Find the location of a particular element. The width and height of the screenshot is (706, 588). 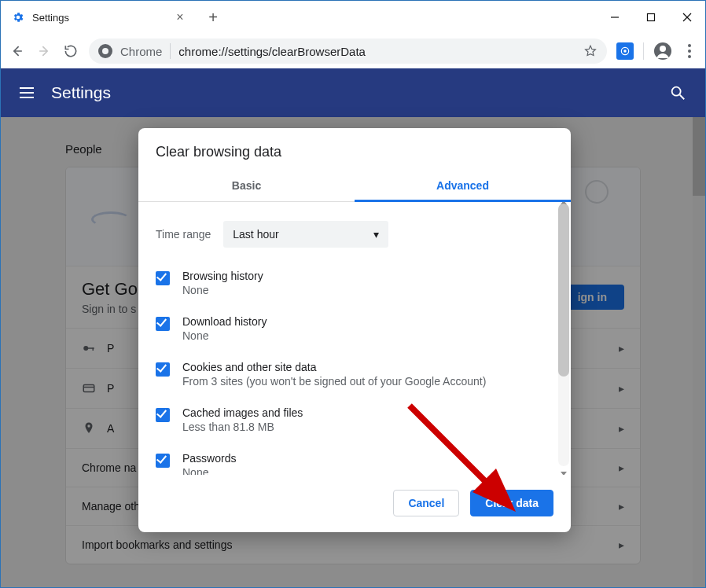

new-tab-button: + is located at coordinates (213, 17).